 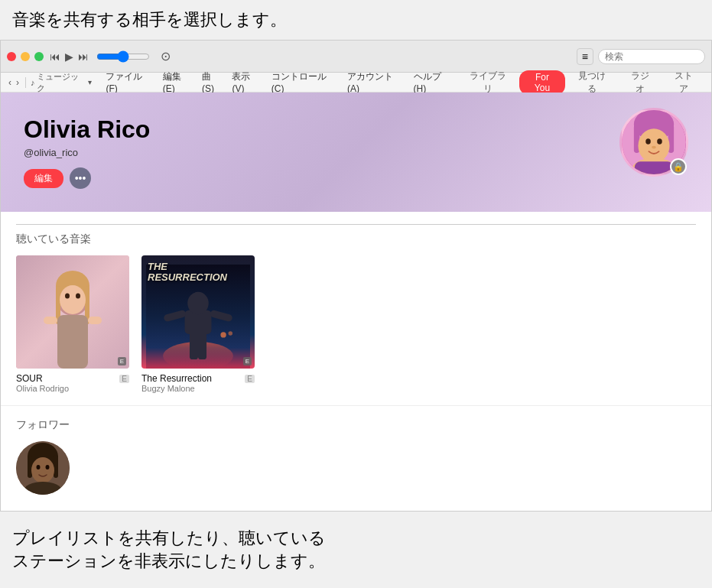 What do you see at coordinates (249, 379) in the screenshot?
I see `explicit-label-resurrection: E` at bounding box center [249, 379].